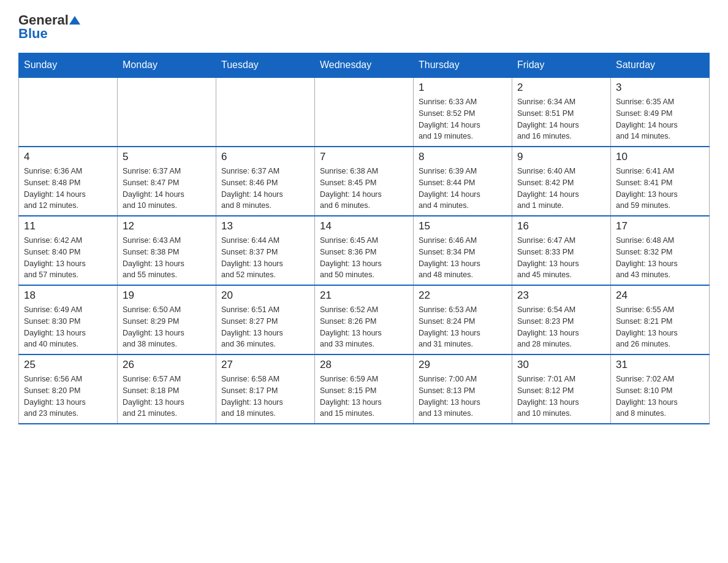  Describe the element at coordinates (364, 27) in the screenshot. I see `page-header: General Blue` at that location.